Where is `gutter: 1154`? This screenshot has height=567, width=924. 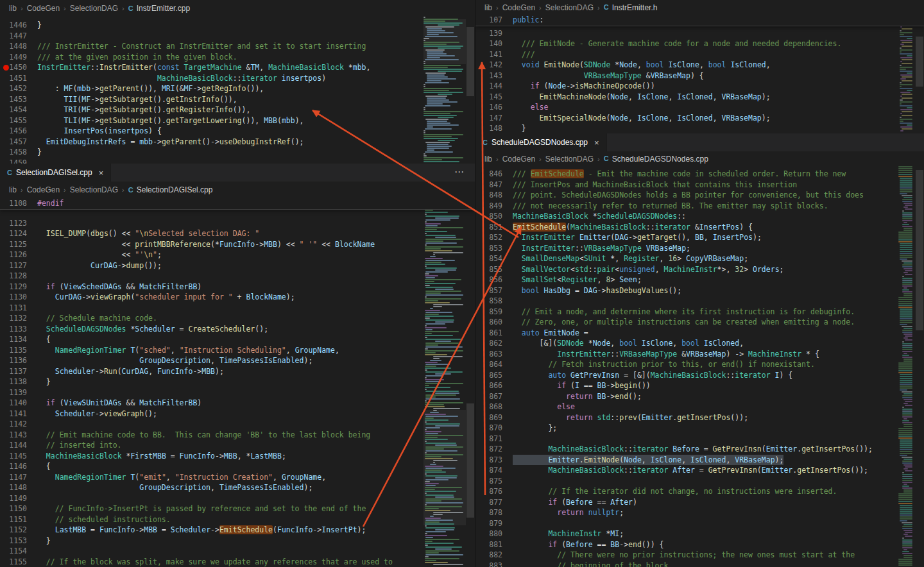
gutter: 1154 is located at coordinates (19, 552).